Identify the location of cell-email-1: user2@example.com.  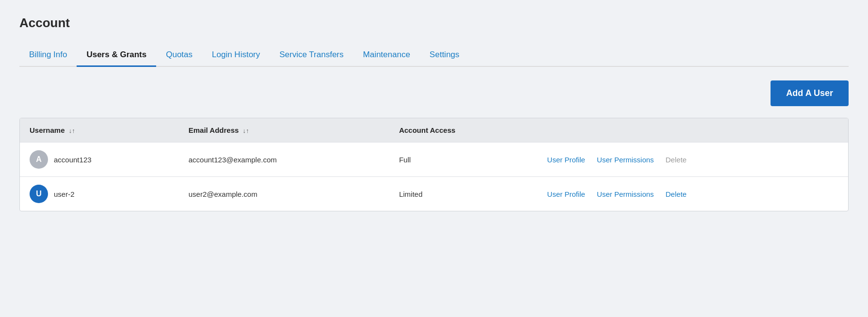
(284, 194).